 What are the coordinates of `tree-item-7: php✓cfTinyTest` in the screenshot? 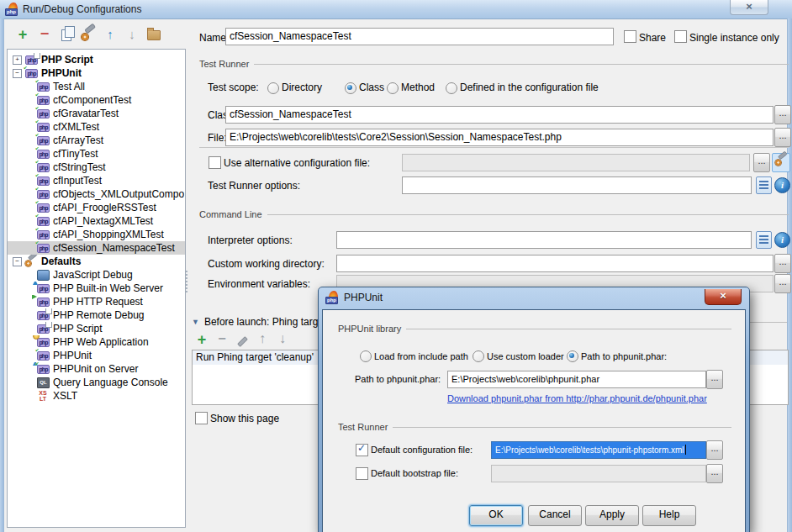 It's located at (96, 154).